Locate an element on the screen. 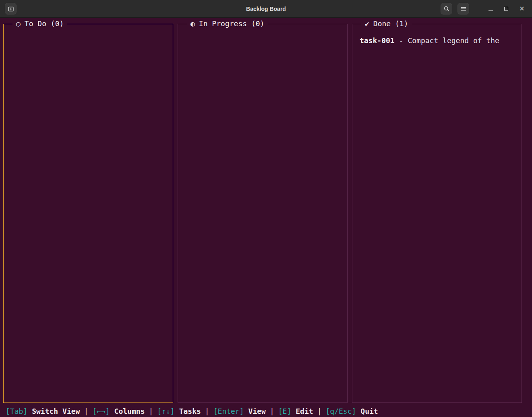 This screenshot has height=417, width=532. search-button is located at coordinates (446, 9).